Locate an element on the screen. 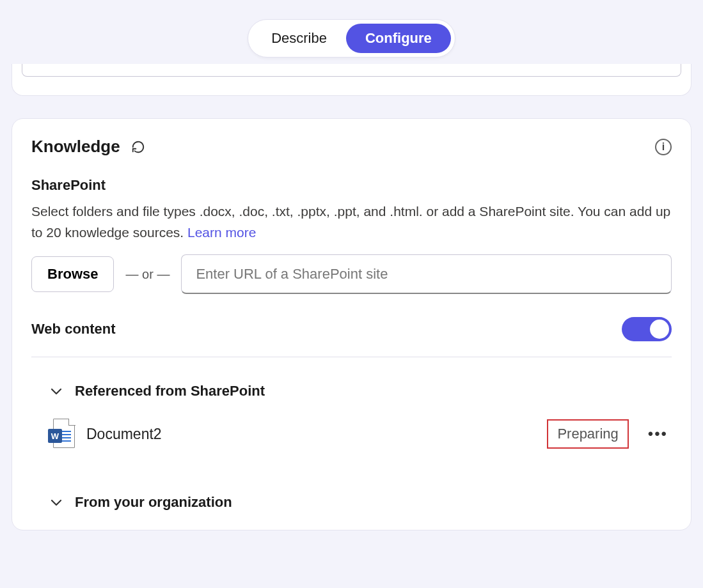 The width and height of the screenshot is (703, 588). section-from-organization-label: From your organization is located at coordinates (154, 502).